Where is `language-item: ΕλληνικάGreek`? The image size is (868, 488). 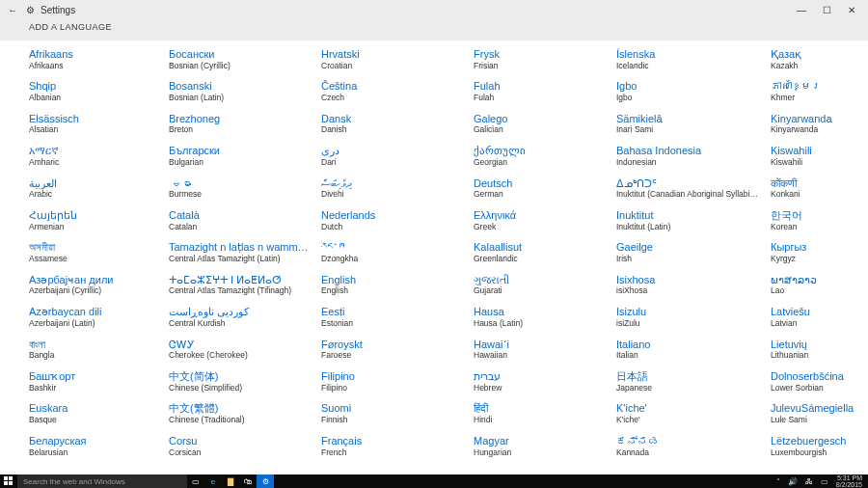
language-item: ΕλληνικάGreek is located at coordinates (545, 220).